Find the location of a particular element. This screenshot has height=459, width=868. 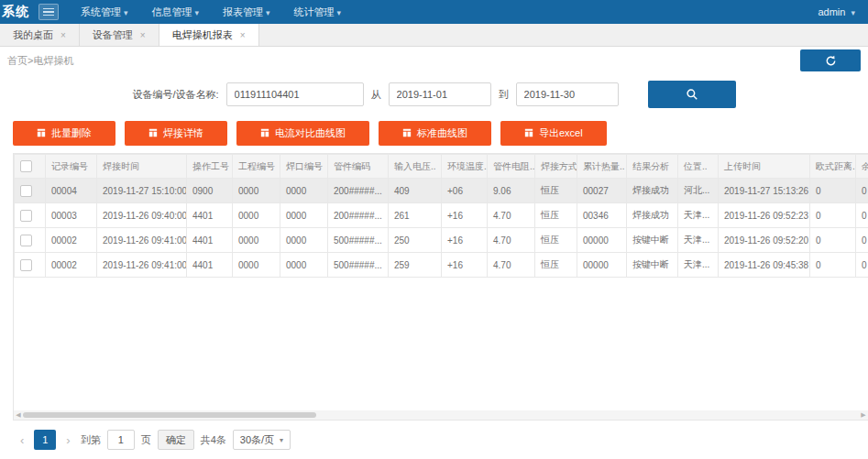

refresh-icon is located at coordinates (830, 60).